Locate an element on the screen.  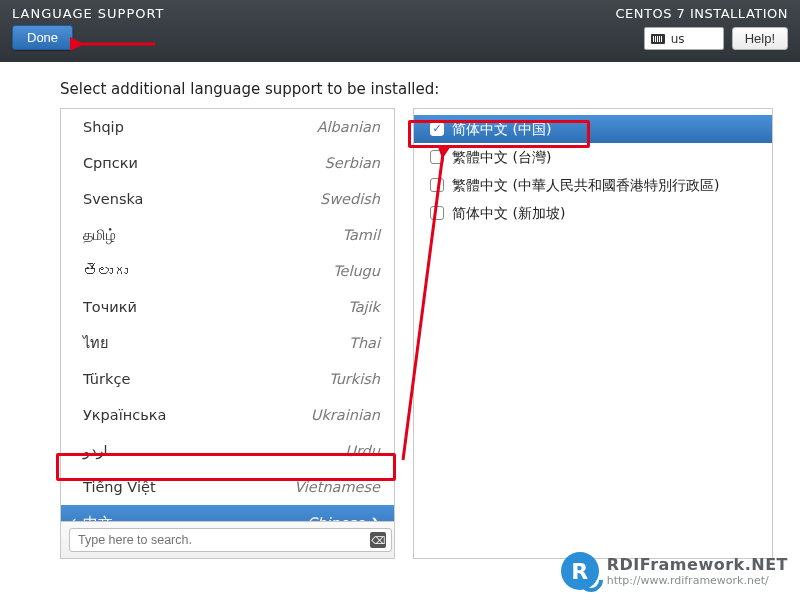
language-native-label: Svenska is located at coordinates (113, 199).